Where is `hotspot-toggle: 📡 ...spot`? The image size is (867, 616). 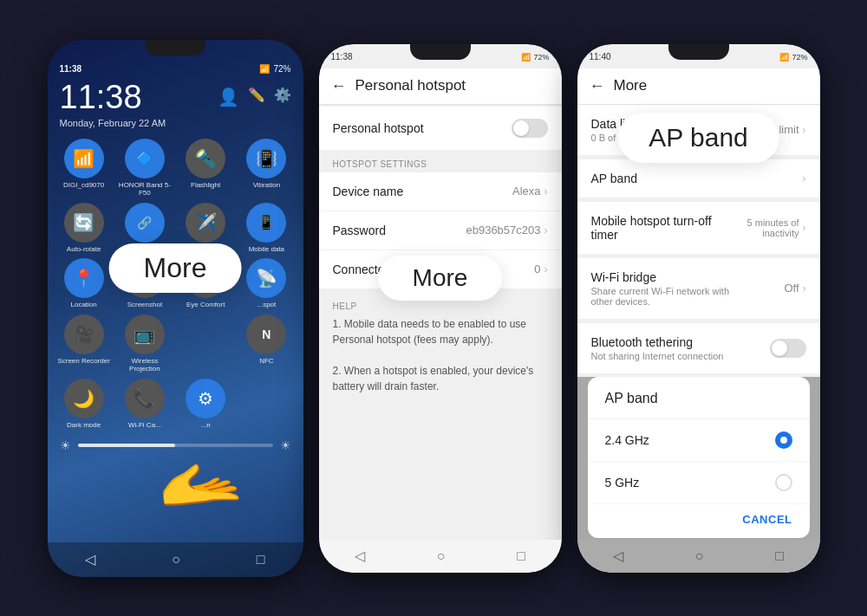 hotspot-toggle: 📡 ...spot is located at coordinates (266, 284).